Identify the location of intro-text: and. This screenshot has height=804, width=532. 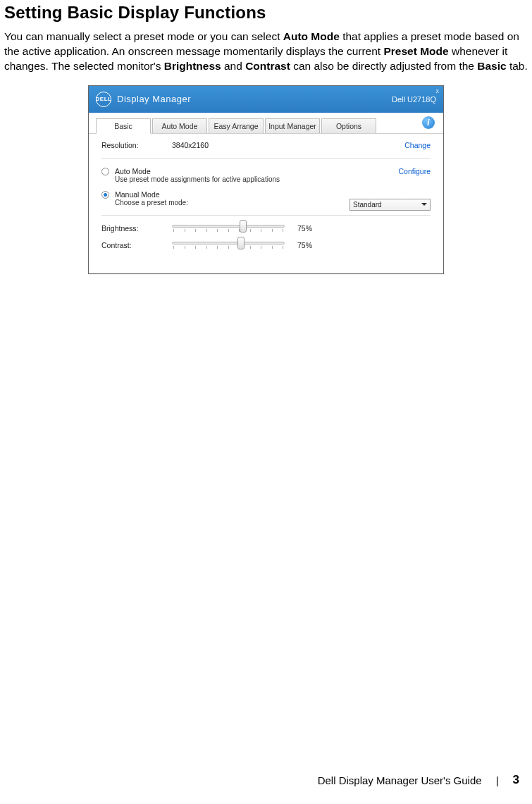
(233, 66).